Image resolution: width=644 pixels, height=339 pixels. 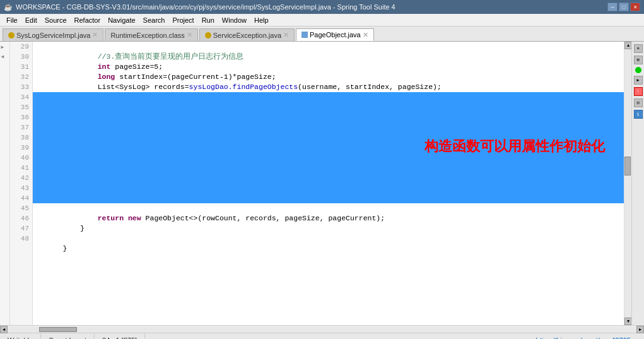 What do you see at coordinates (21, 87) in the screenshot?
I see `line-num-33: 33` at bounding box center [21, 87].